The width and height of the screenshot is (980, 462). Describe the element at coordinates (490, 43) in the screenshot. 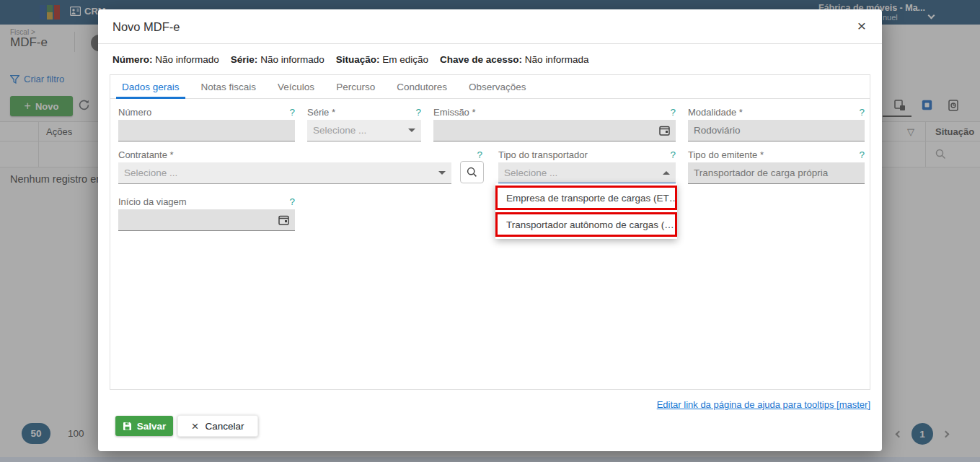

I see `modal-title-divider` at that location.